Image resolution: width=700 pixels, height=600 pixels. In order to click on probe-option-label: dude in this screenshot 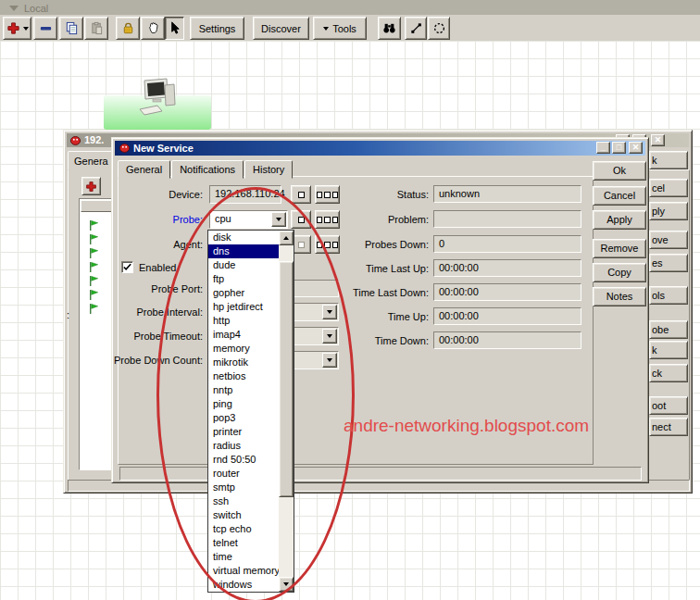, I will do `click(224, 265)`.